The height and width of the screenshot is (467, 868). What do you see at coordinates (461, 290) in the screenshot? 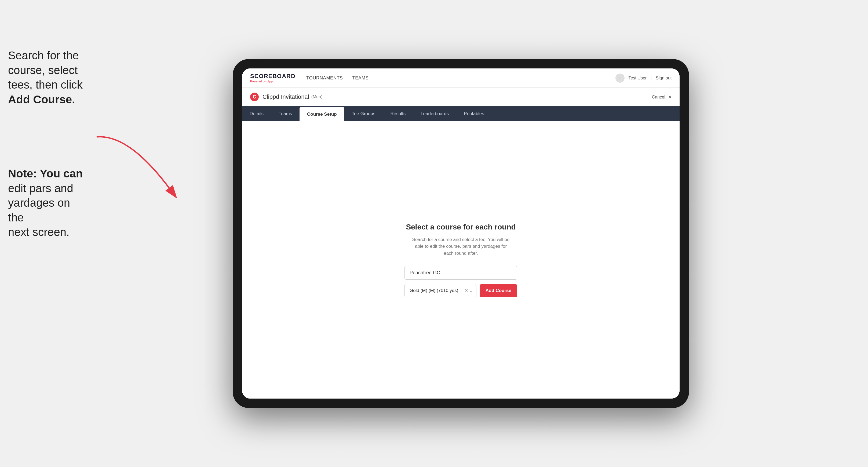
I see `tee-select-row: Gold (M) (M) (7010 yds) ✕ ⌄ Add Course` at bounding box center [461, 290].